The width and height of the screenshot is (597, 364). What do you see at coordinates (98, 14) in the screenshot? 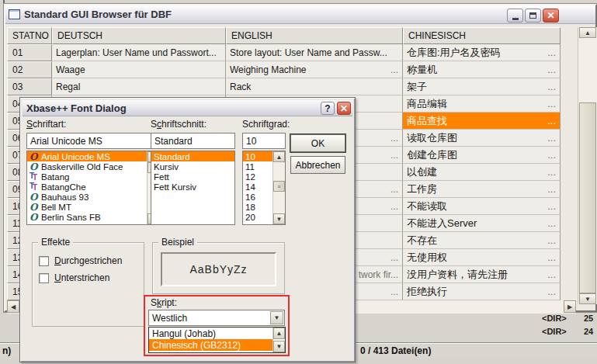
I see `main-window-title: Standard GUI Browser für DBF` at bounding box center [98, 14].